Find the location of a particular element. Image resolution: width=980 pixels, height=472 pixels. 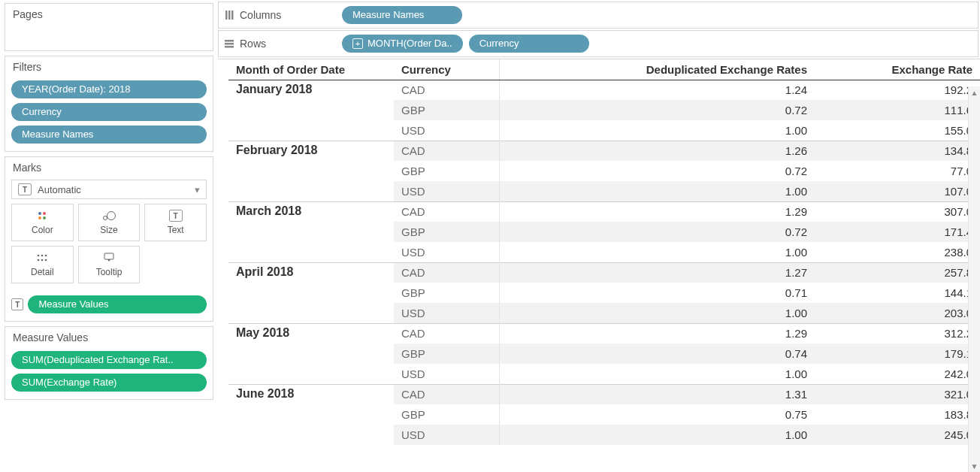

measure-values-body: SUM(Deduplicated Exchange Rat..SUM(Excha… is located at coordinates (109, 374).